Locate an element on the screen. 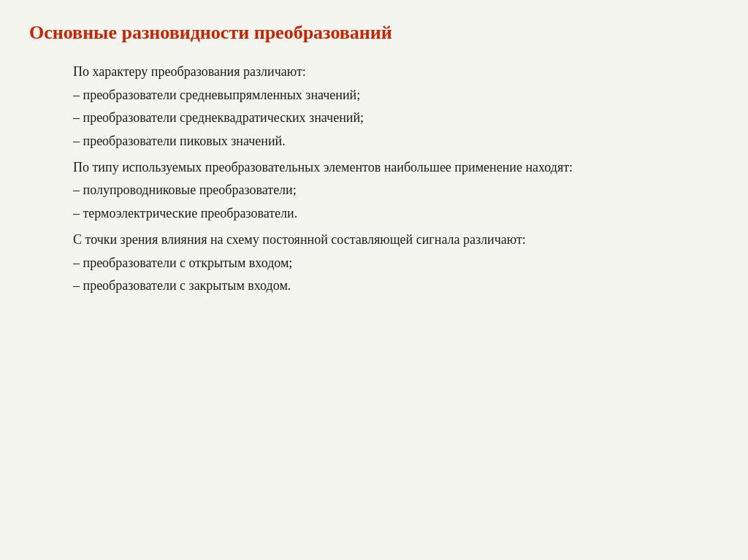  section3-item-2: – преобразователи с закрытым входом. is located at coordinates (381, 286).